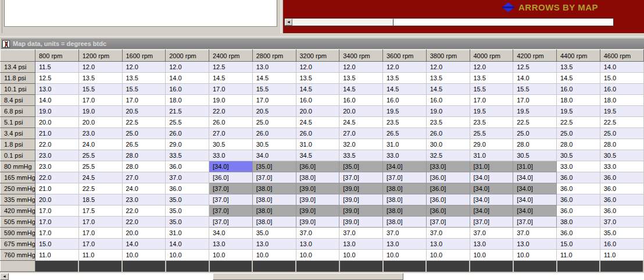  What do you see at coordinates (100, 200) in the screenshot?
I see `cell: 18.5` at bounding box center [100, 200].